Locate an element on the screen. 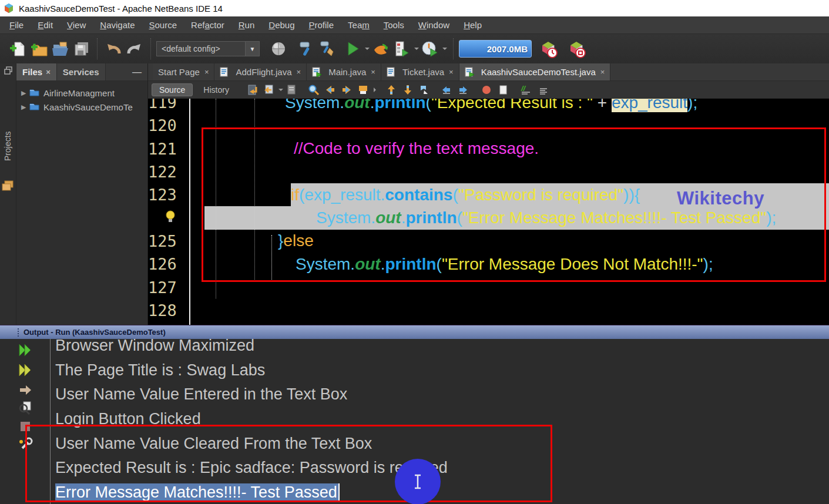 The image size is (829, 504). diff-icon is located at coordinates (269, 90).